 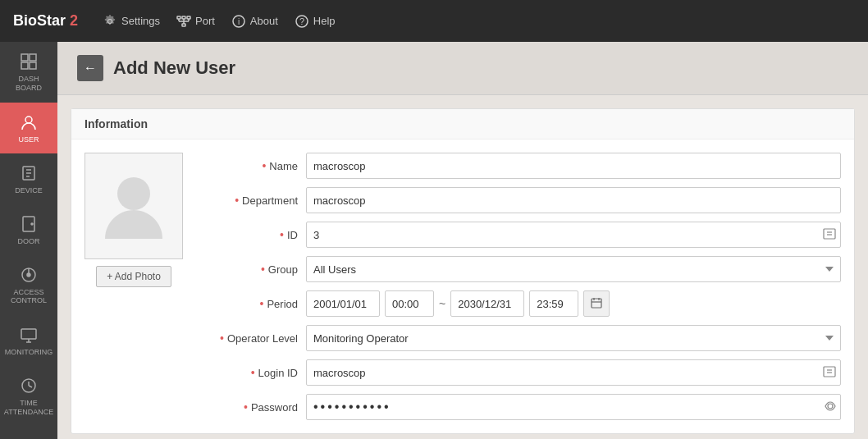 I want to click on group-label: • Group, so click(x=249, y=269).